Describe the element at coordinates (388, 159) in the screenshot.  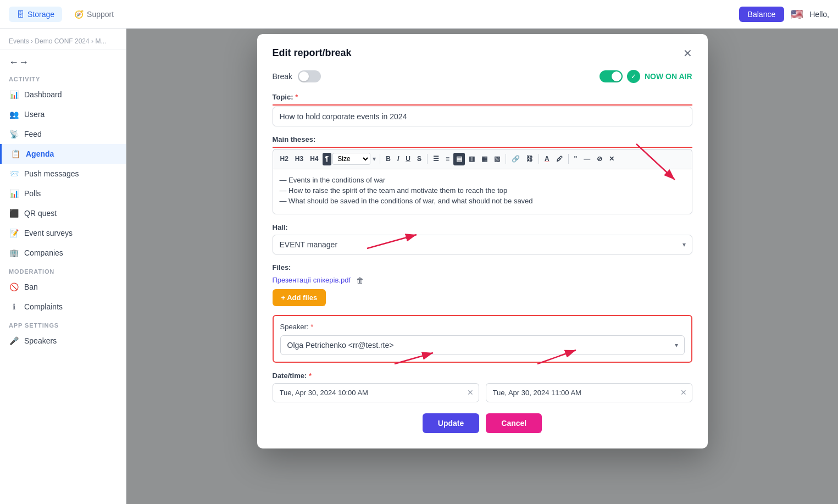
I see `rte-bold-btn: B` at that location.